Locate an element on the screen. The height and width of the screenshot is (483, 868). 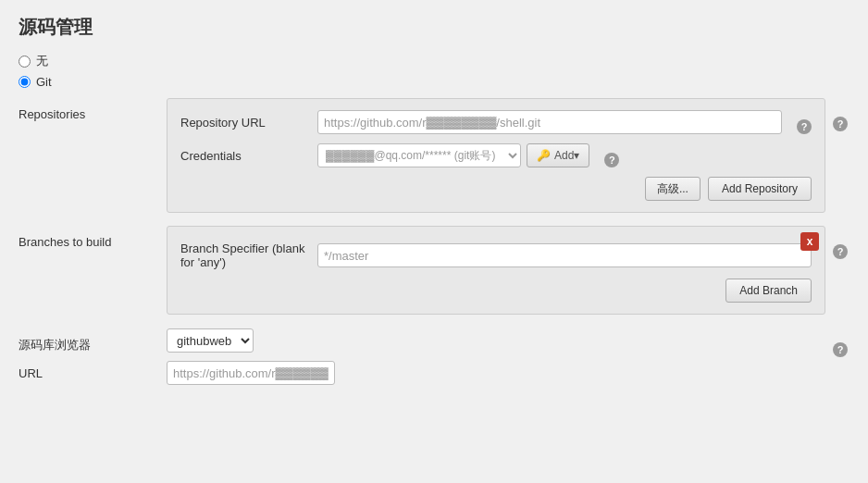
add-repository-button: Add Repository is located at coordinates (760, 189).